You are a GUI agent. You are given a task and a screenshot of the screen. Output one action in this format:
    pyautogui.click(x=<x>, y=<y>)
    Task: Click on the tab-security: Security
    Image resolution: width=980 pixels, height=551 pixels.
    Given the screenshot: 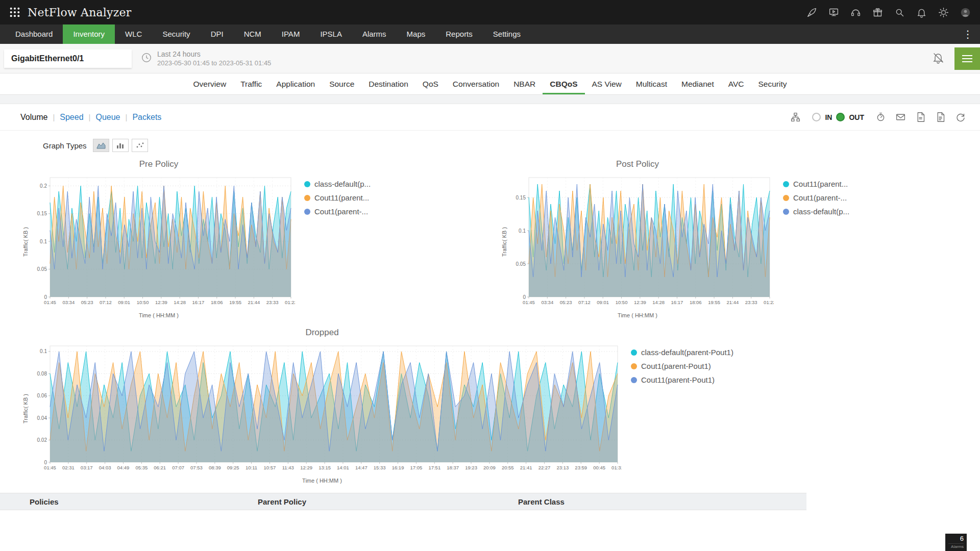 What is the action you would take?
    pyautogui.click(x=772, y=84)
    